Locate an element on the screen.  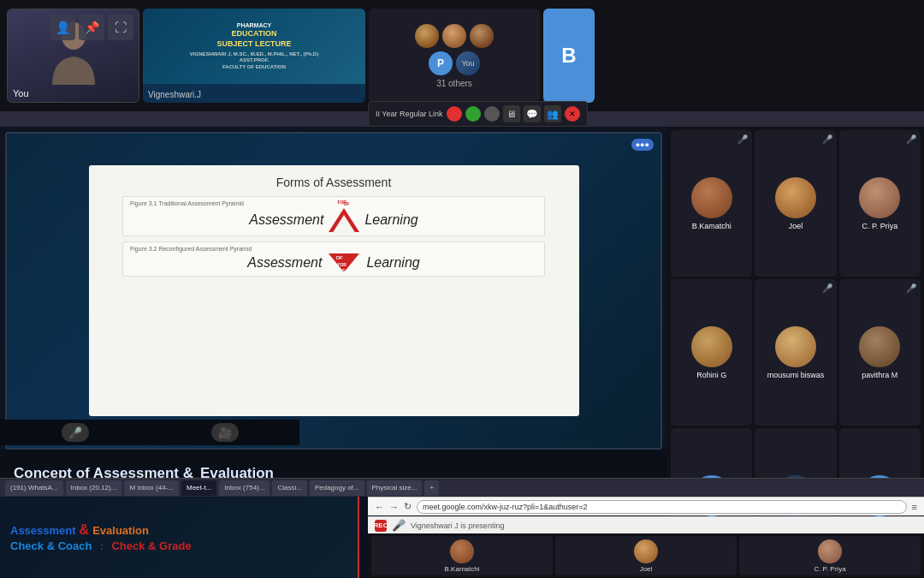
mic-off-priya: 🎤 is located at coordinates (911, 139).